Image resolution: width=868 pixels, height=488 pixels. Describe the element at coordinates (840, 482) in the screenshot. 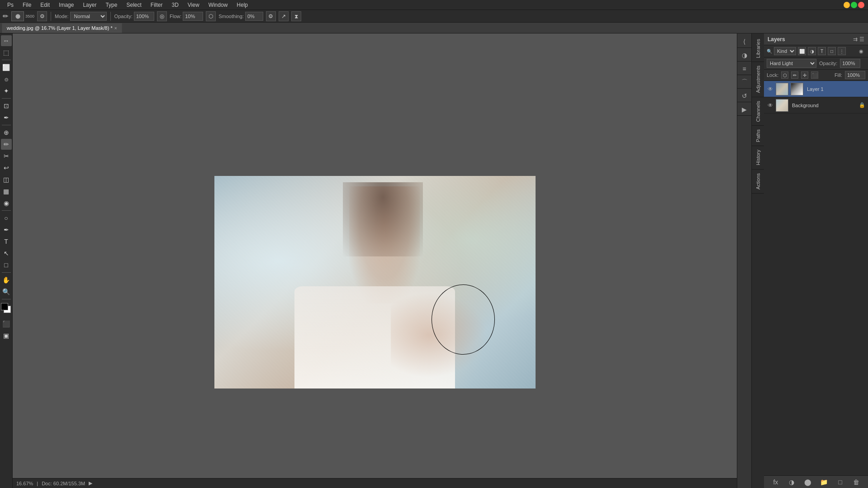

I see `add-layer-btn: □` at that location.